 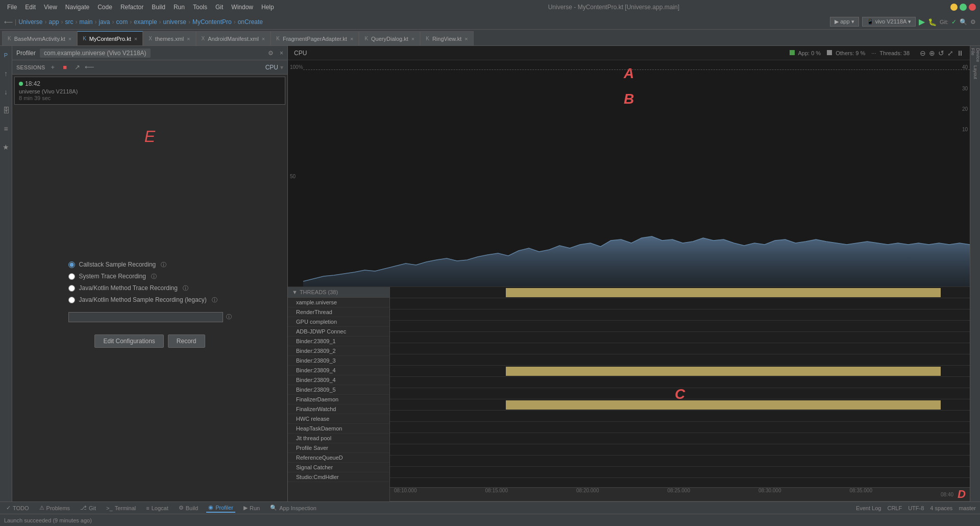 What do you see at coordinates (54, 22) in the screenshot?
I see `breadcrumb-app: app` at bounding box center [54, 22].